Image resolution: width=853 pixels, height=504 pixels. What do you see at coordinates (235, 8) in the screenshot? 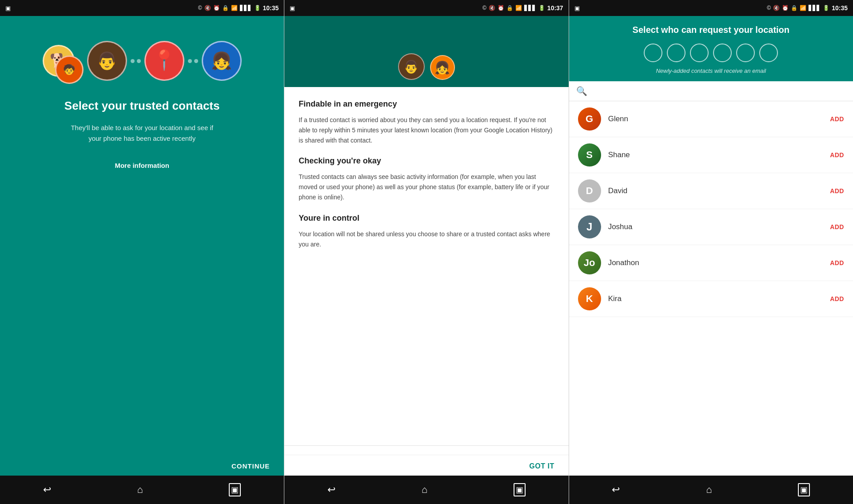
I see `wifi-icon: 📶` at bounding box center [235, 8].